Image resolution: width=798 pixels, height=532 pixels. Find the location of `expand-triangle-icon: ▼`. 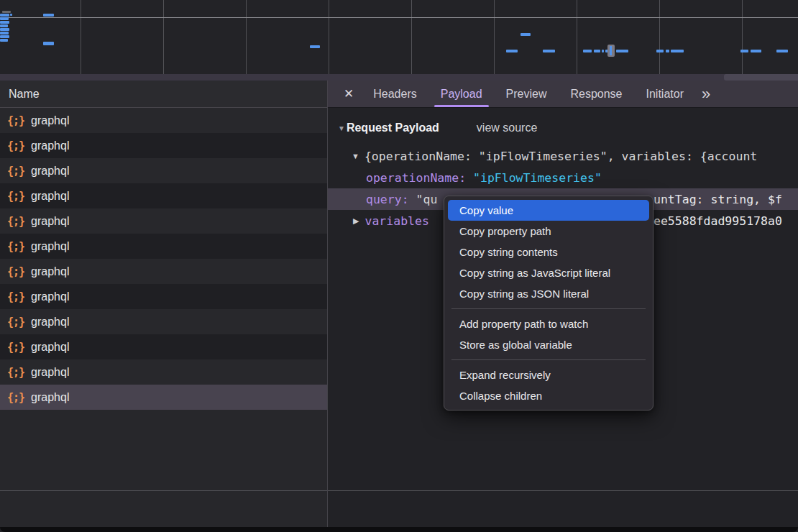

expand-triangle-icon: ▼ is located at coordinates (355, 156).